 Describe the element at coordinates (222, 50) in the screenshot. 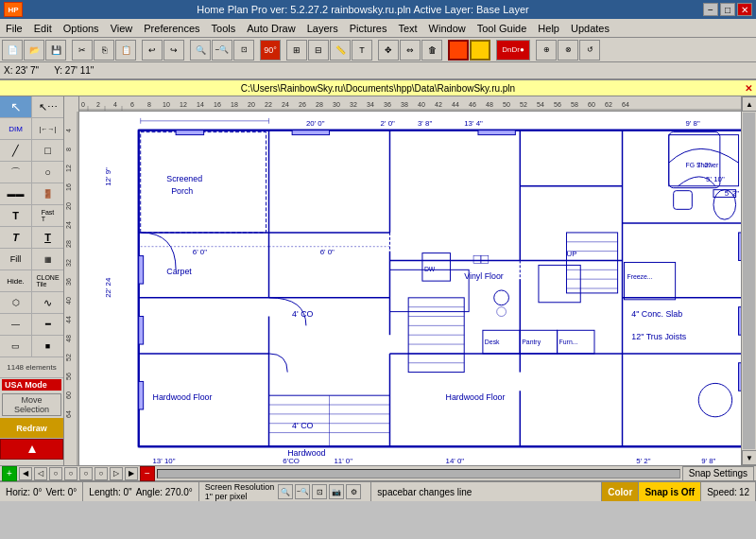

I see `zoom-out-button: −🔍` at that location.